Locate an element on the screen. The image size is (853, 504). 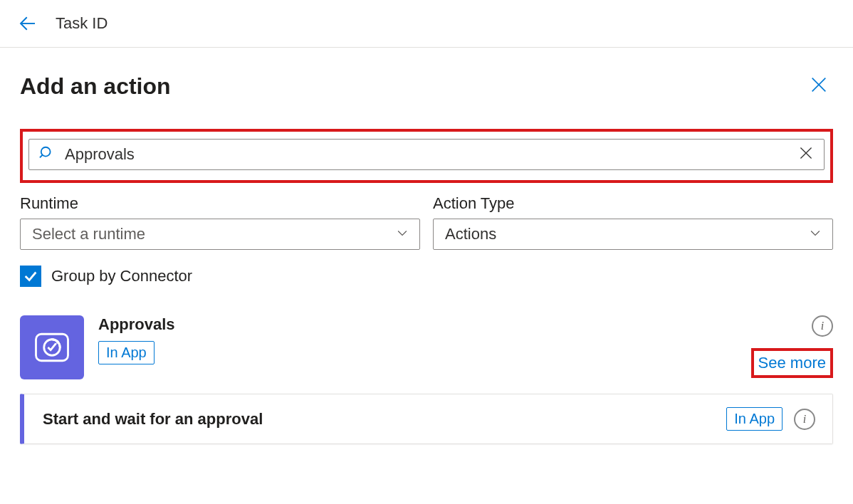
clear-search-icon is located at coordinates (806, 154).